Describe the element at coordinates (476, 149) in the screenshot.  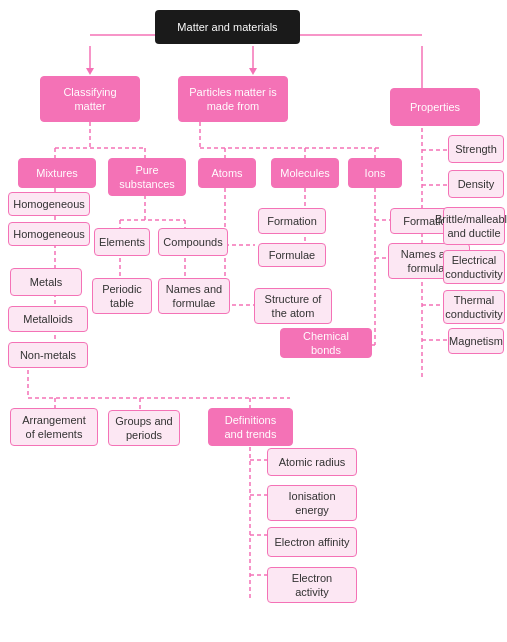
I see `node-strength: Strength` at that location.